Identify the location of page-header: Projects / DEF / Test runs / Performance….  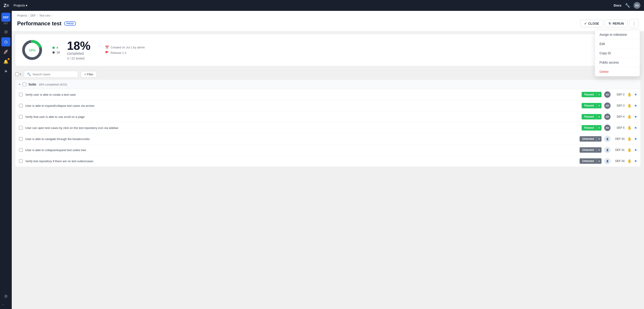
(328, 21).